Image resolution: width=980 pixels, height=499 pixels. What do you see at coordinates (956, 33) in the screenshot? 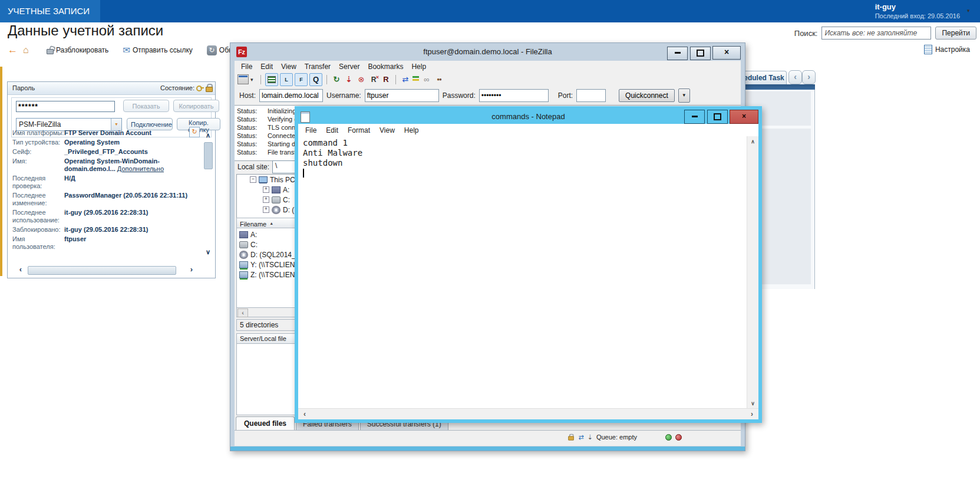
I see `search-go-button: Перейти` at bounding box center [956, 33].